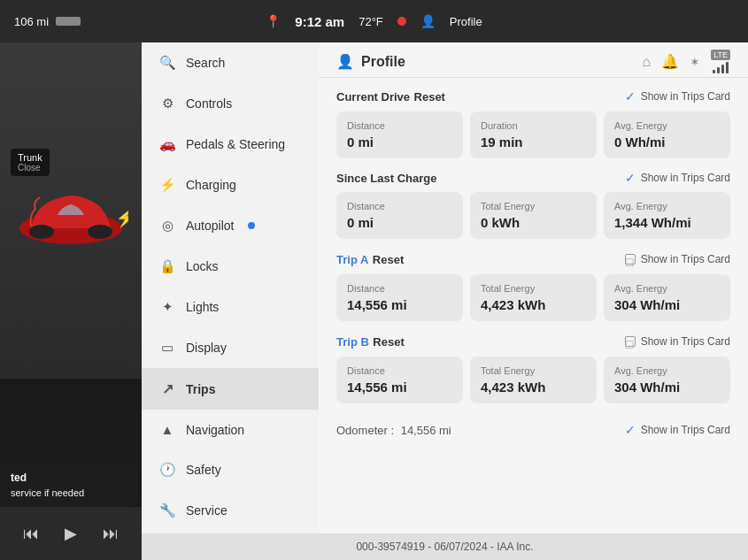 Image resolution: width=748 pixels, height=560 pixels. I want to click on trip-a-title: Trip A, so click(352, 260).